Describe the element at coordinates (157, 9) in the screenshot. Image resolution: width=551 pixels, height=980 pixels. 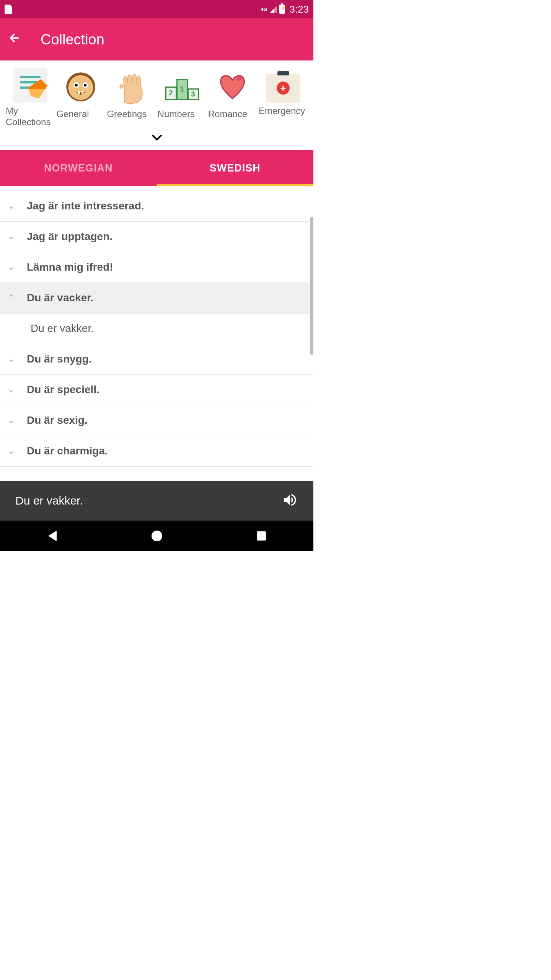
I see `status-bar: 4G 3:23` at that location.